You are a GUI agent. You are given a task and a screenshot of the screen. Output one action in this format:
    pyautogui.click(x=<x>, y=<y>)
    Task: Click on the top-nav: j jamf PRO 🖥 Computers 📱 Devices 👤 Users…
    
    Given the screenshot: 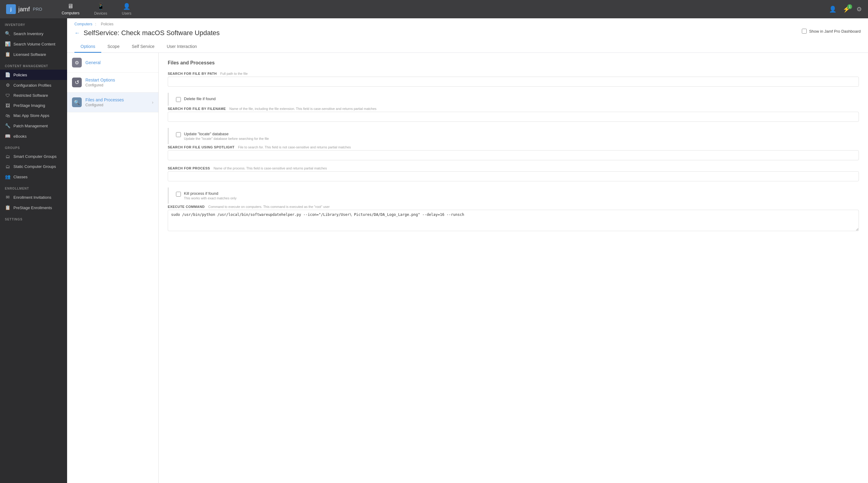 What is the action you would take?
    pyautogui.click(x=434, y=9)
    